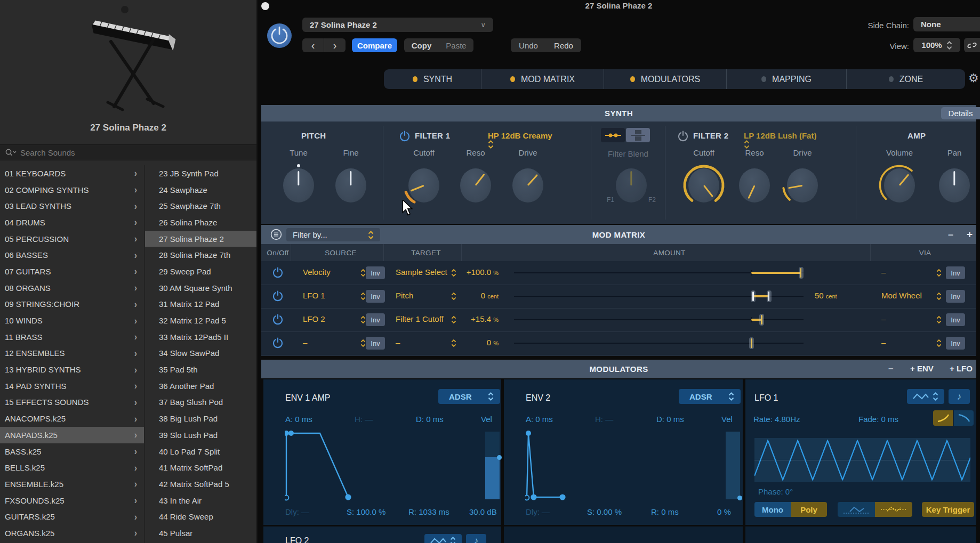 The height and width of the screenshot is (543, 980). What do you see at coordinates (200, 484) in the screenshot?
I see `sidebar-preset-item: 42 Matrix SoftPad 5` at bounding box center [200, 484].